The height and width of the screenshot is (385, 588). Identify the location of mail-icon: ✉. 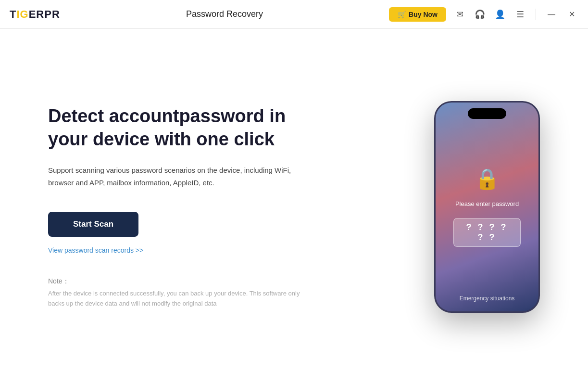
(460, 14).